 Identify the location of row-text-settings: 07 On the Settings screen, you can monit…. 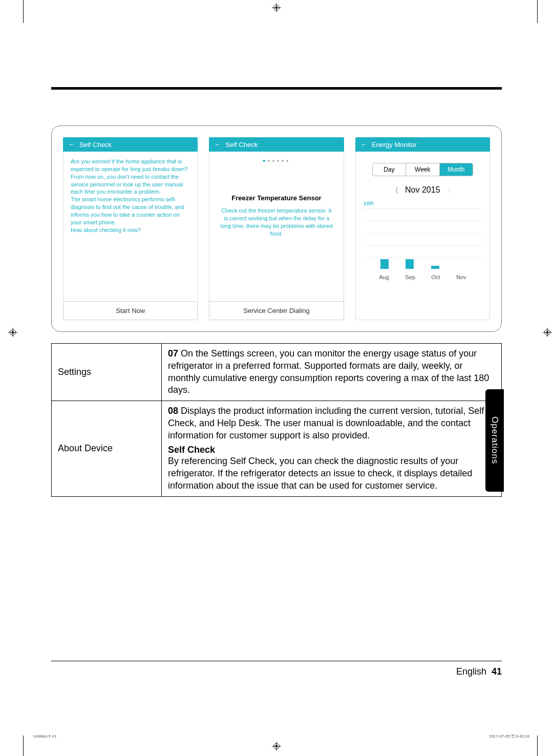
(332, 372).